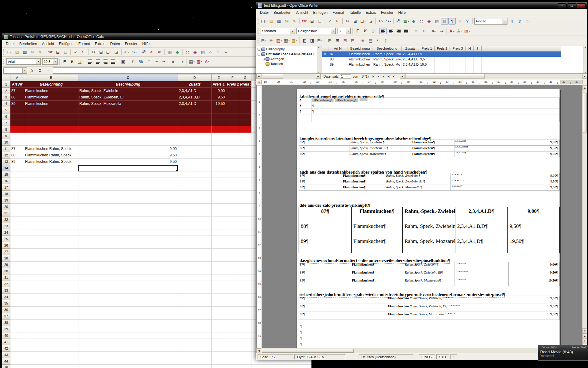  What do you see at coordinates (427, 54) in the screenshot?
I see `grid-cell: 9` at bounding box center [427, 54].